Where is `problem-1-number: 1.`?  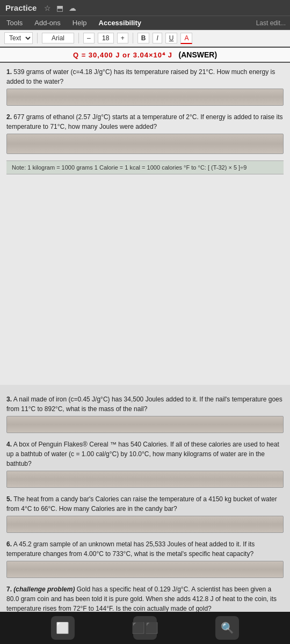 problem-1-number: 1. is located at coordinates (9, 72).